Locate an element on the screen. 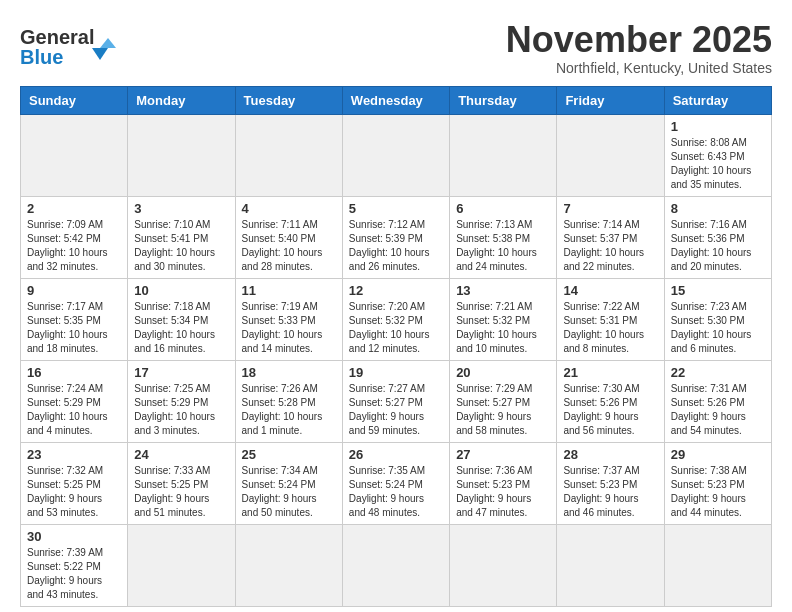 This screenshot has width=792, height=612. day-number: 8 is located at coordinates (718, 208).